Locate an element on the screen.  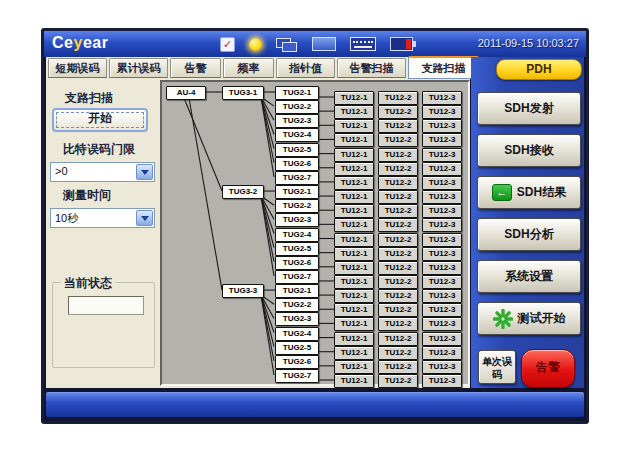
tab-支路扫描: 支路扫描 is located at coordinates (444, 68).